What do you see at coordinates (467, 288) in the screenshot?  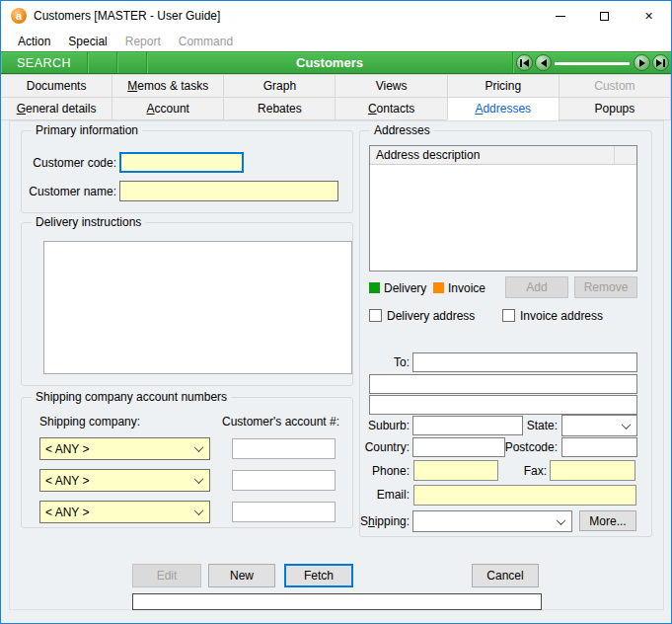 I see `invoice-legend-label: Invoice` at bounding box center [467, 288].